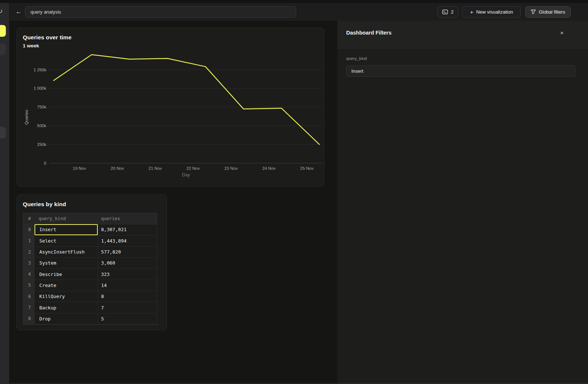  Describe the element at coordinates (128, 252) in the screenshot. I see `queries-value-cell: 577,820` at that location.